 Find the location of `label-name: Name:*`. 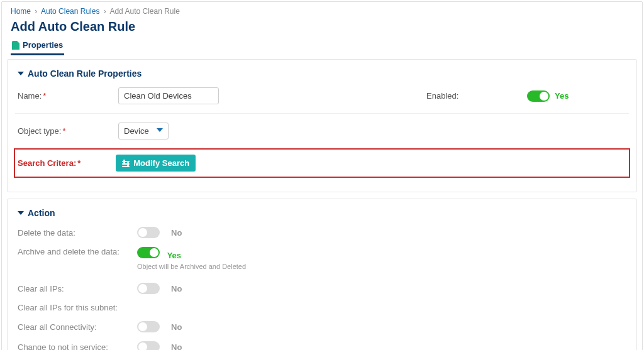

label-name: Name:* is located at coordinates (65, 96).